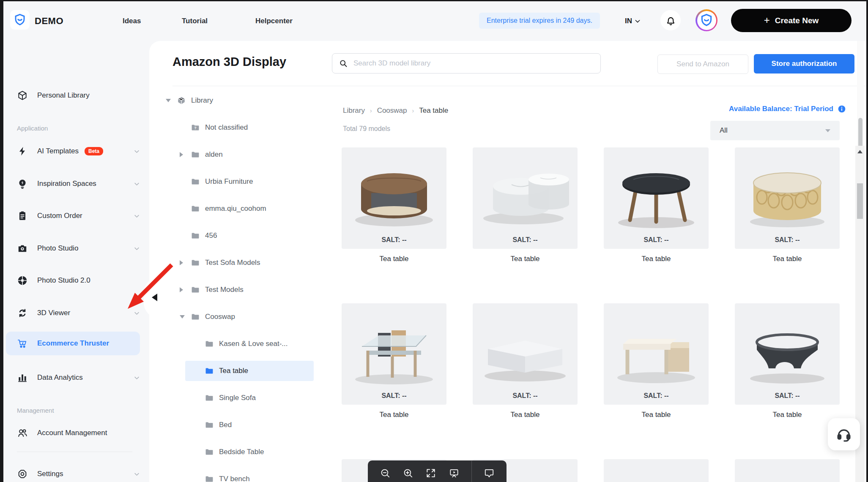 The width and height of the screenshot is (868, 482). I want to click on brand-name: DEMO, so click(49, 21).